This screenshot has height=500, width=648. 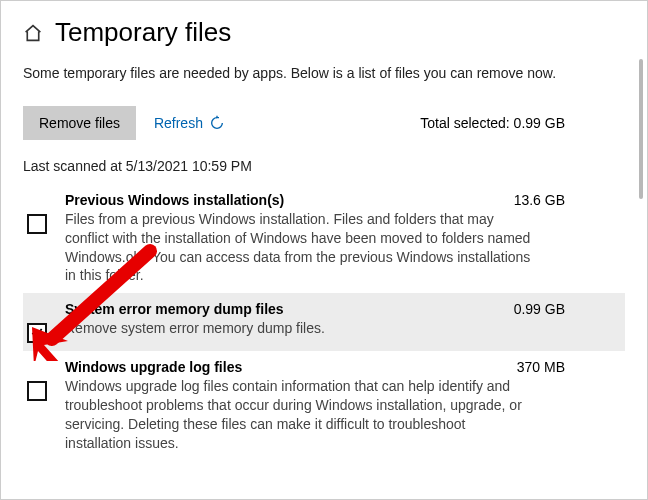 What do you see at coordinates (324, 322) in the screenshot?
I see `list-item: System error memory dump files 0.99 GB R…` at bounding box center [324, 322].